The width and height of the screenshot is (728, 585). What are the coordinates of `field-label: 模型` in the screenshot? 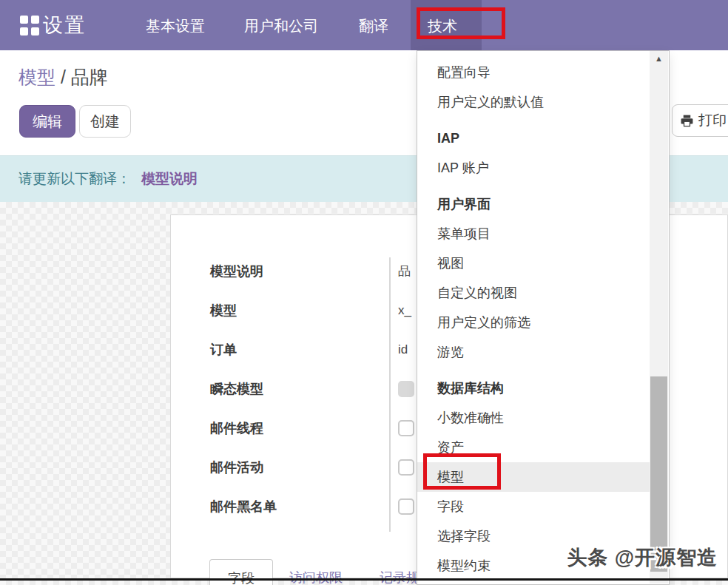 It's located at (304, 311).